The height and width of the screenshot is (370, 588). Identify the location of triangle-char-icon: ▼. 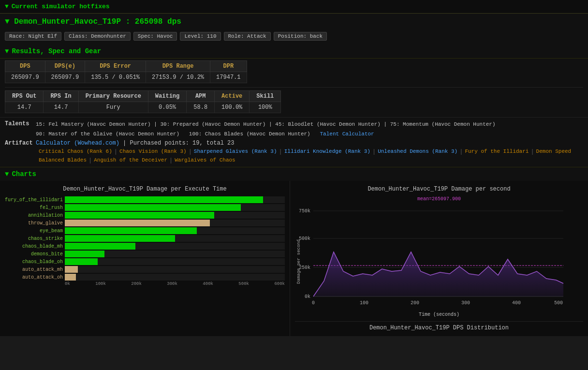
(10, 22).